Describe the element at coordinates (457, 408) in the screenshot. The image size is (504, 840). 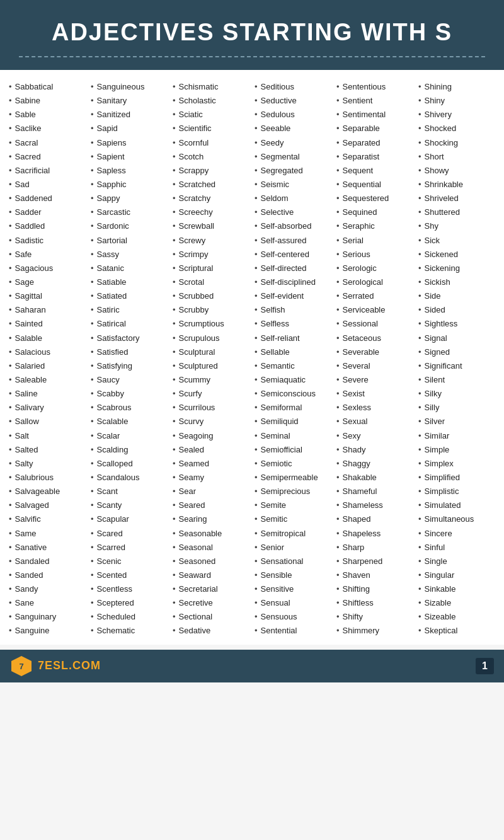
I see `list-item: •Silly` at that location.